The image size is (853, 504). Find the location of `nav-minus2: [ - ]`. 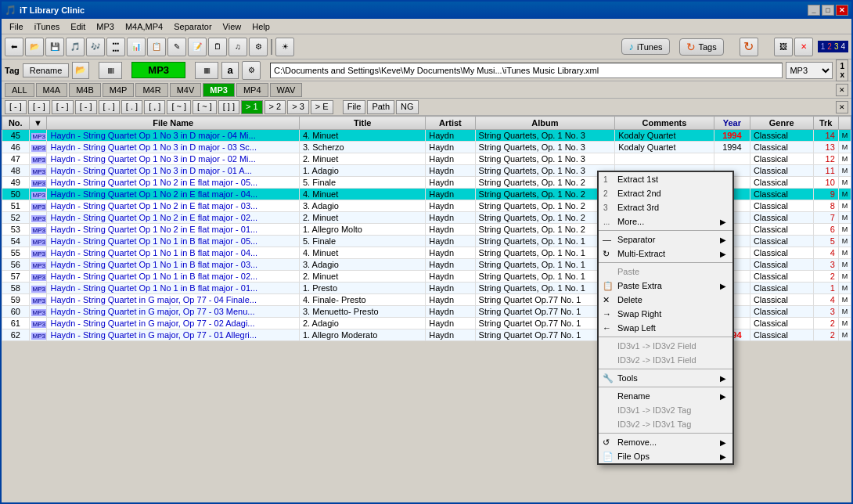

nav-minus2: [ - ] is located at coordinates (39, 107).